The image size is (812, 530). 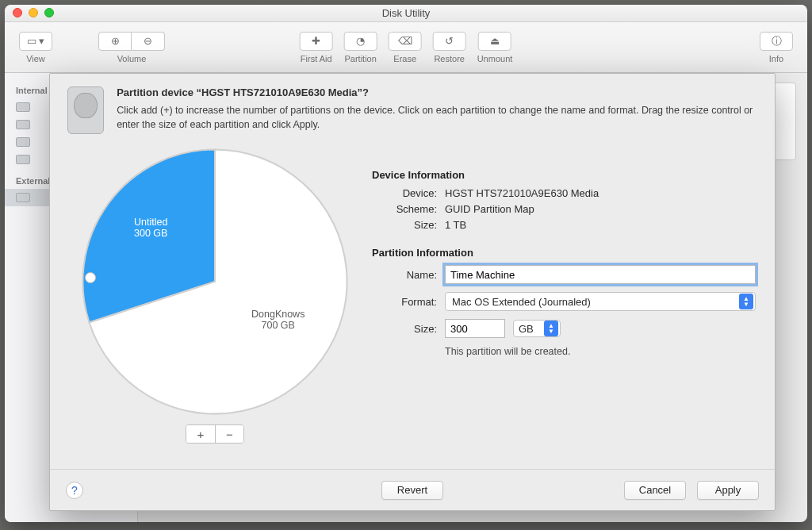 I want to click on sheet-description: Click add (+) to increase the number of …, so click(x=437, y=117).